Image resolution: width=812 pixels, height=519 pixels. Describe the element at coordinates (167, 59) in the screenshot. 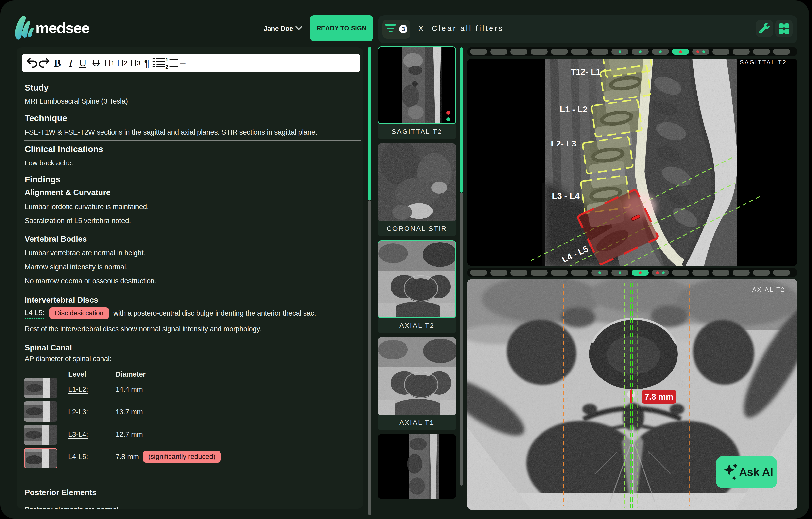

I see `svg-text: 1` at that location.